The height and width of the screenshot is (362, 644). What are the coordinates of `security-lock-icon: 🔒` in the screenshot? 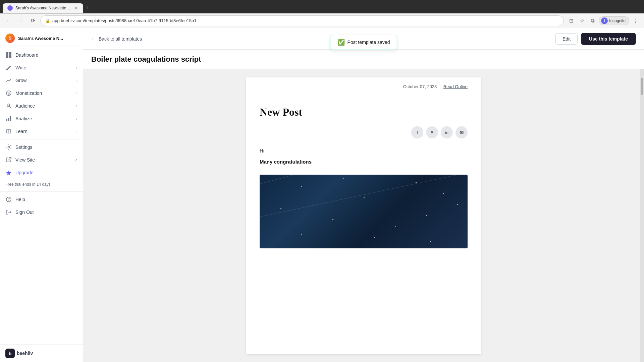 It's located at (48, 21).